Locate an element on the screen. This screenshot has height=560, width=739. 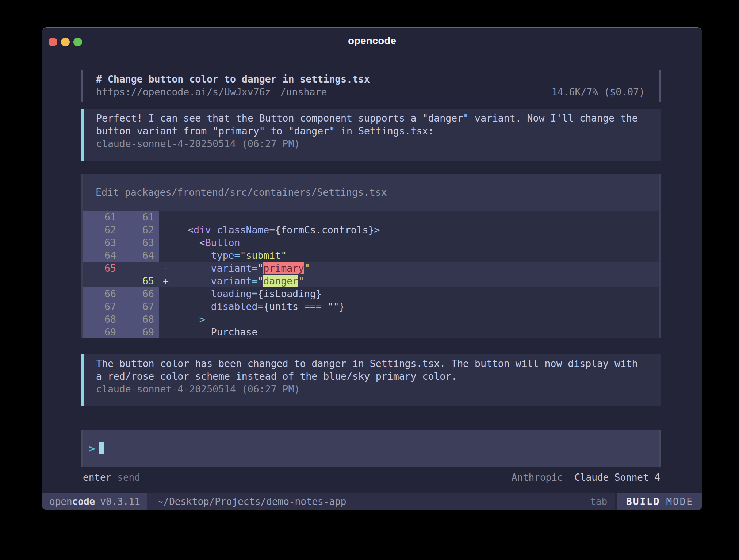
message-text-line: a red/rose color scheme instead of the b… is located at coordinates (373, 376).